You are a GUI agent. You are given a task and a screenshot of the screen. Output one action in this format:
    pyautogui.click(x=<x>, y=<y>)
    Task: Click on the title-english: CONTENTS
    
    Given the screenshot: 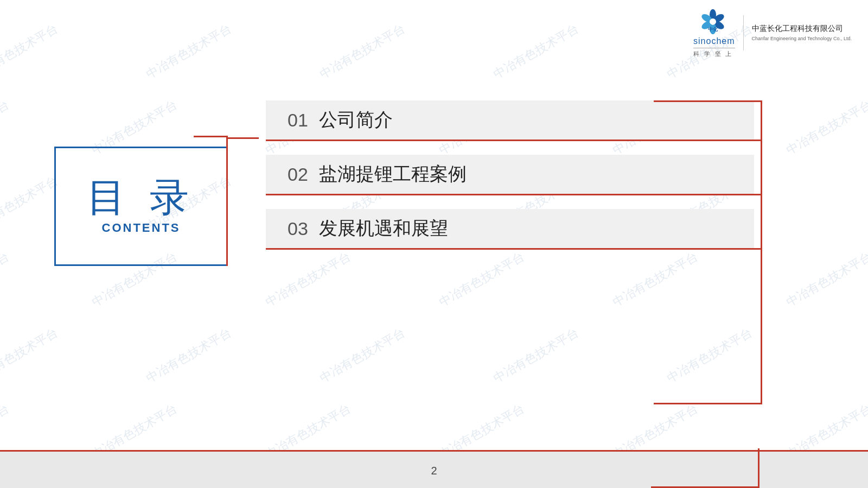 What is the action you would take?
    pyautogui.click(x=141, y=228)
    